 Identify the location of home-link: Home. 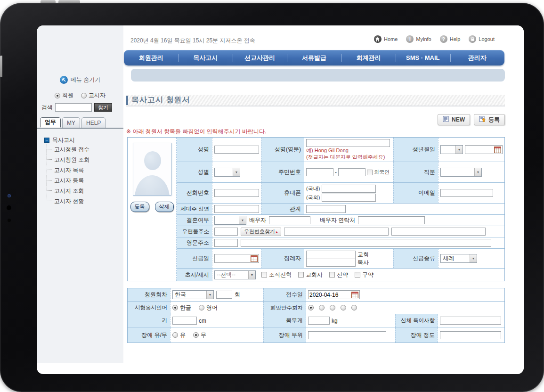
(386, 39).